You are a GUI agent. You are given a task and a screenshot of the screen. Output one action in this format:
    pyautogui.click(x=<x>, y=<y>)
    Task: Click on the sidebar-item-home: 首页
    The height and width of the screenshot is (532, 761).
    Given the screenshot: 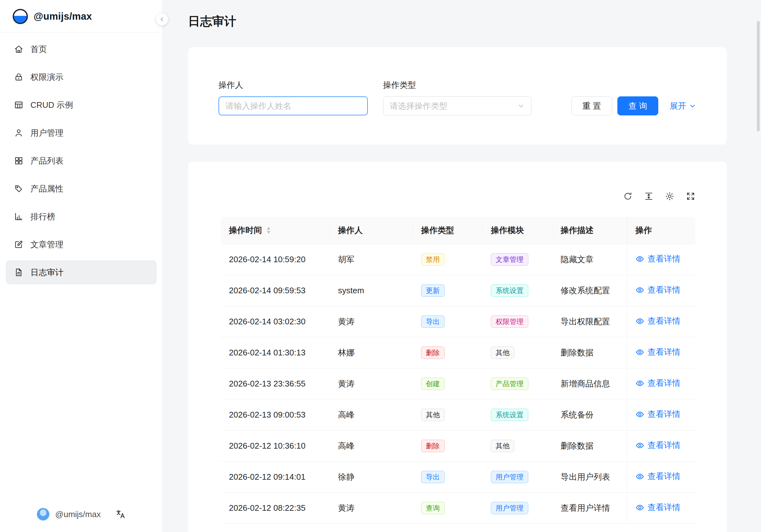 What is the action you would take?
    pyautogui.click(x=81, y=49)
    